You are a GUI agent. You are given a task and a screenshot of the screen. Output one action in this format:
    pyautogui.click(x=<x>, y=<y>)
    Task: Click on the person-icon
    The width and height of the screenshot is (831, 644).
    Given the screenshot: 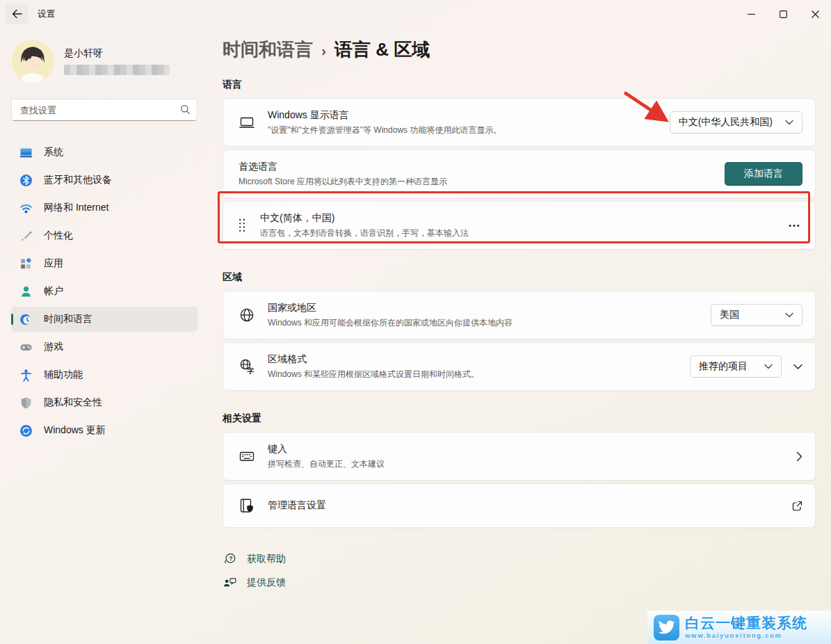 What is the action you would take?
    pyautogui.click(x=26, y=292)
    